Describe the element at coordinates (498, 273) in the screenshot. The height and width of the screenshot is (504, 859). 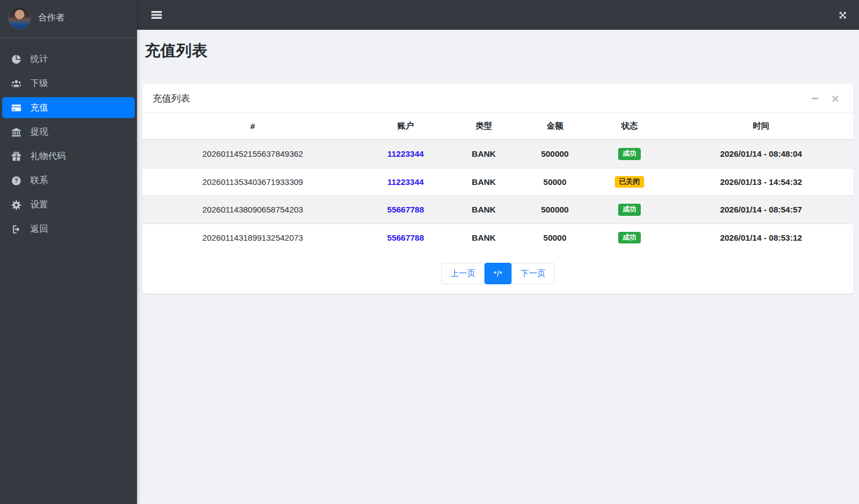
I see `pagination: 上一页 */* 下一页` at that location.